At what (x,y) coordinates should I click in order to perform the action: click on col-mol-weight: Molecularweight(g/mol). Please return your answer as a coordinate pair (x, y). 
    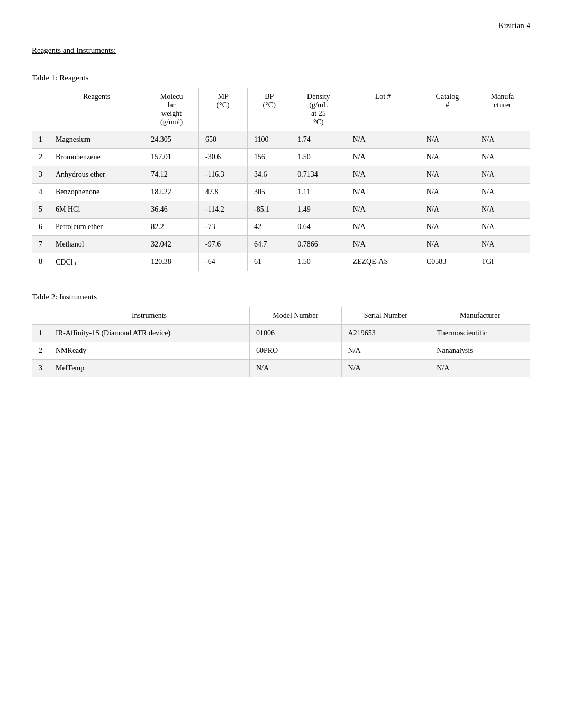
    Looking at the image, I should click on (171, 110).